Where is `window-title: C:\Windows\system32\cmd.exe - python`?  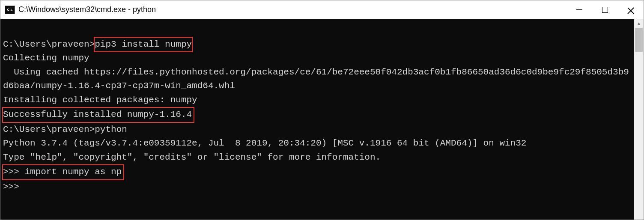
window-title: C:\Windows\system32\cmd.exe - python is located at coordinates (292, 9).